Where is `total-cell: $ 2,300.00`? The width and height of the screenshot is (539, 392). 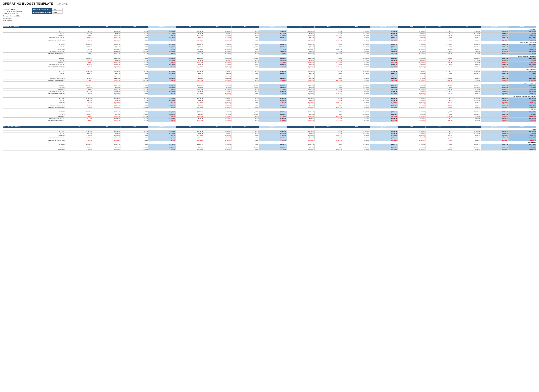
total-cell: $ 2,300.00 is located at coordinates (273, 114).